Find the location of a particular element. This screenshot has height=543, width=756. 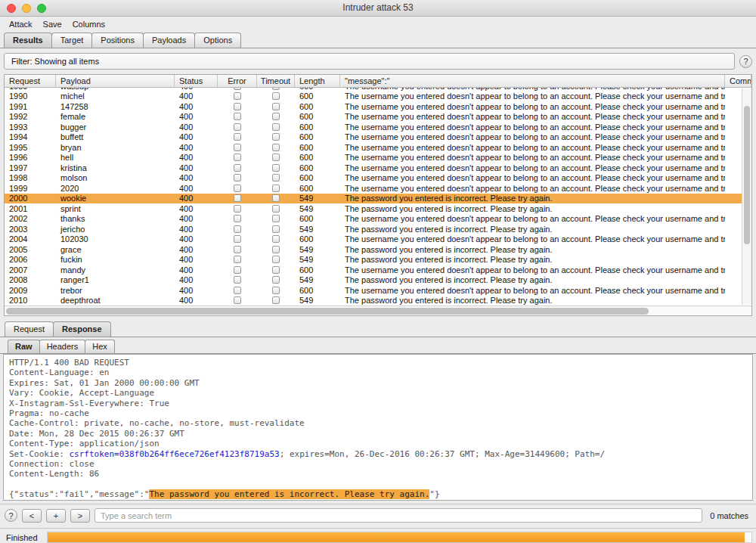

table-row: 1995bryan400600The username you entered … is located at coordinates (378, 147).